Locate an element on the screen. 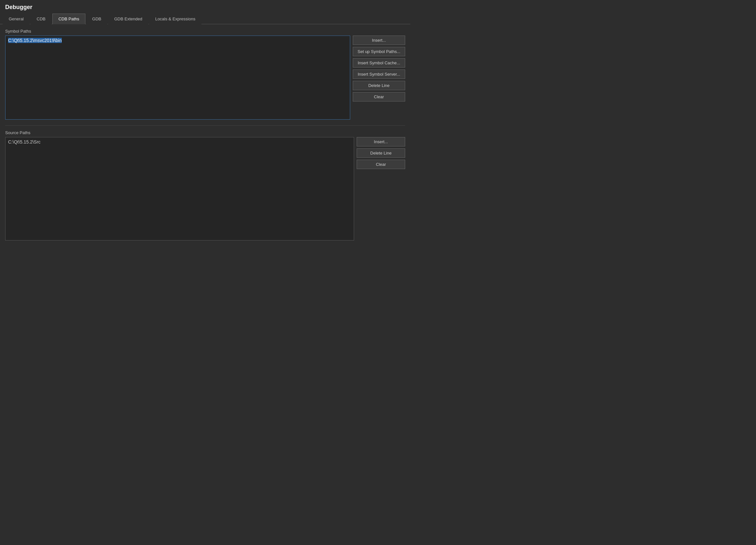 Image resolution: width=756 pixels, height=545 pixels. tabs-bar: General CDB CDB Paths GDB GDB Extended L… is located at coordinates (205, 19).